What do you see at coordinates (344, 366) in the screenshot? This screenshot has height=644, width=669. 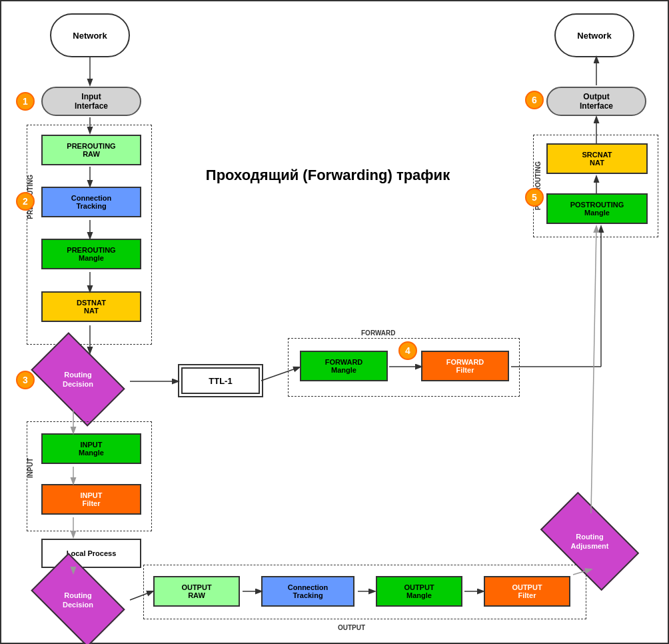 I see `forward-mangle: FORWARD Mangle` at bounding box center [344, 366].